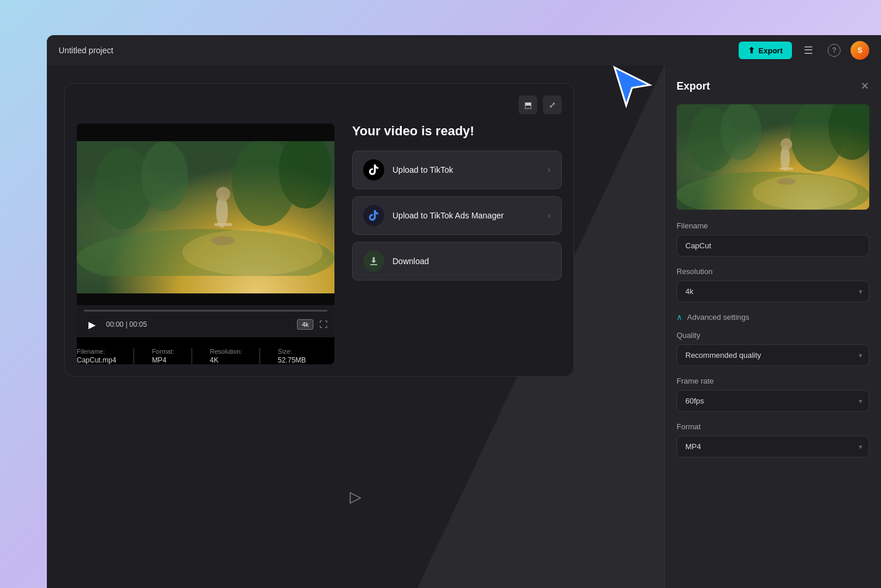 The width and height of the screenshot is (881, 588). Describe the element at coordinates (96, 351) in the screenshot. I see `filename-label: Filename:` at that location.